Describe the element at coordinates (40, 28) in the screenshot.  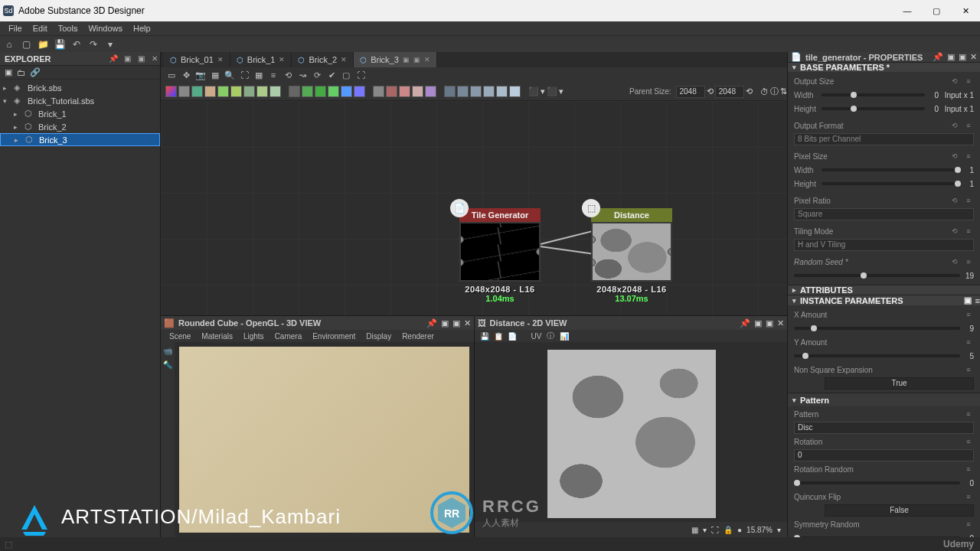
I see `menu-edit: Edit` at that location.